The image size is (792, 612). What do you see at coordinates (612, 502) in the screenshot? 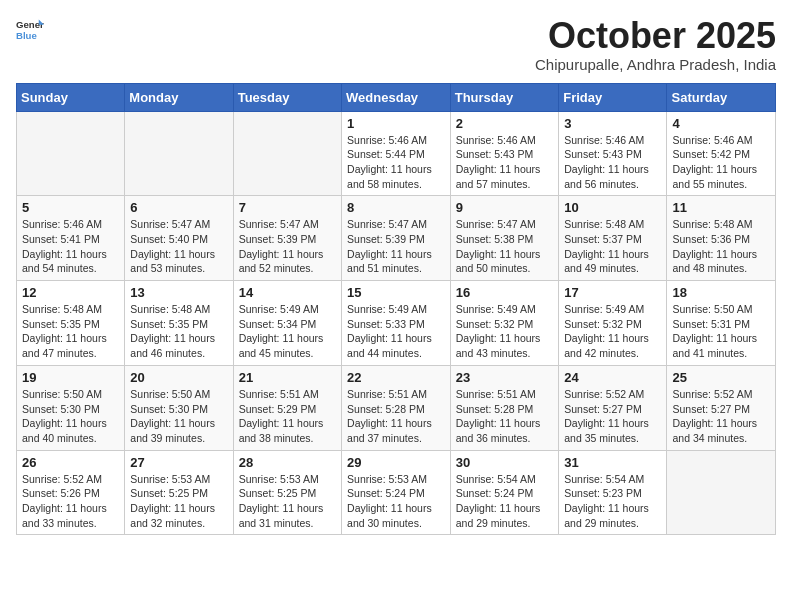
I see `day-info: Sunrise: 5:54 AM Sunset: 5:23 PM Dayligh…` at bounding box center [612, 502].